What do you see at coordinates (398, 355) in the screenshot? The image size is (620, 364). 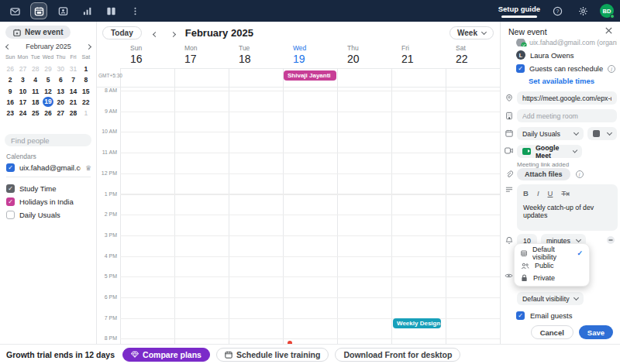 I see `download-desktop-button: Download Front for desktop` at bounding box center [398, 355].